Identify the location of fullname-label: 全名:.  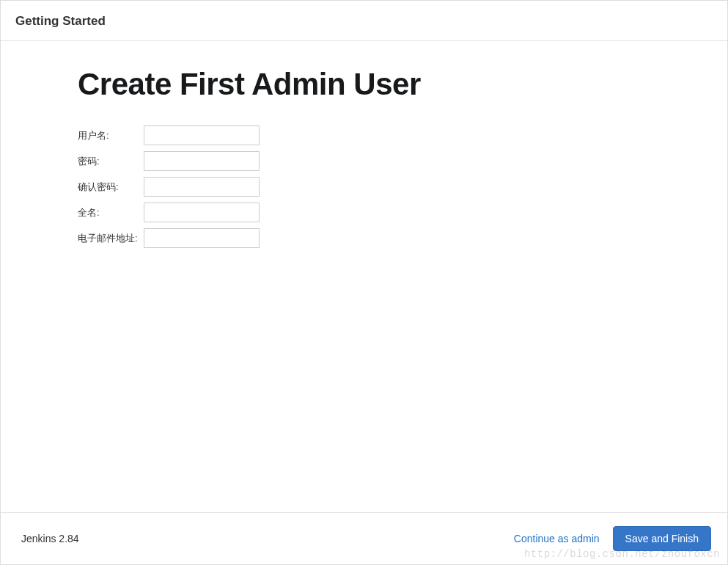
(111, 213).